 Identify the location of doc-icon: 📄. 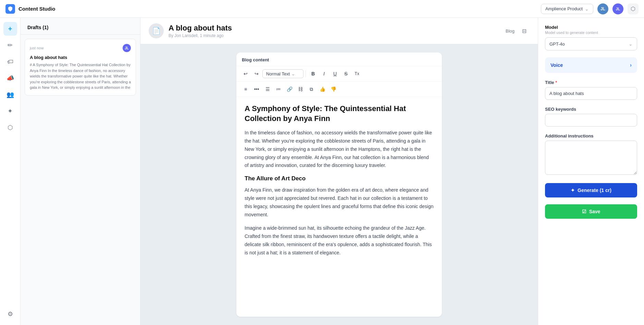
(156, 31).